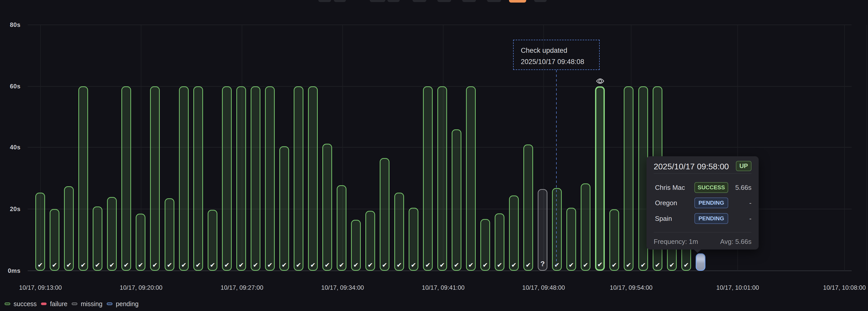  I want to click on bar-success-09:33: ✔, so click(342, 228).